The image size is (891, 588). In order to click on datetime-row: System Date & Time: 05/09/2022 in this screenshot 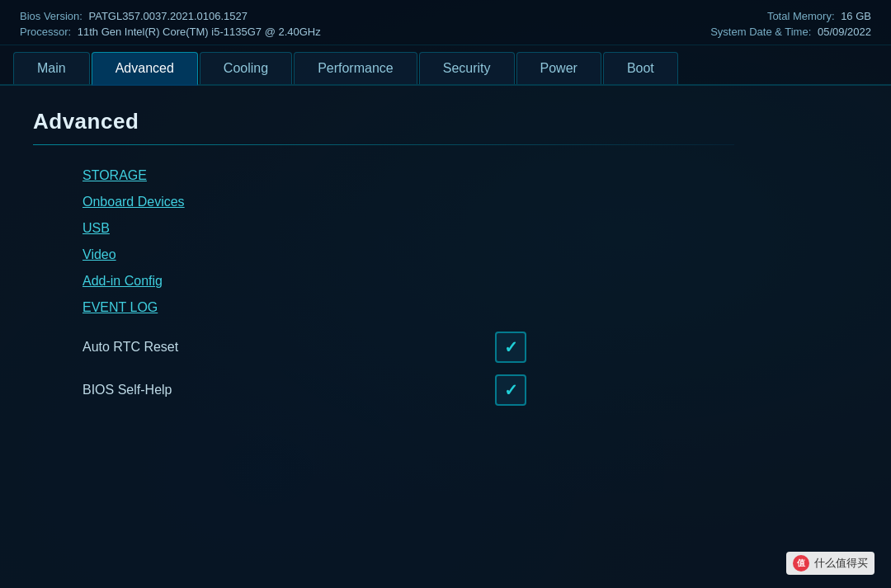, I will do `click(790, 31)`.